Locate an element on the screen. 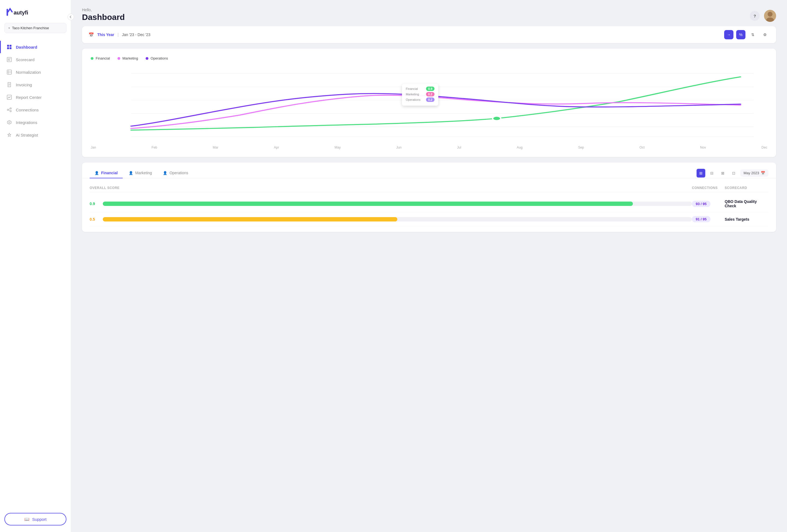 The height and width of the screenshot is (532, 787). scorecard-label-row1: QBO Data Quality Check is located at coordinates (746, 204).